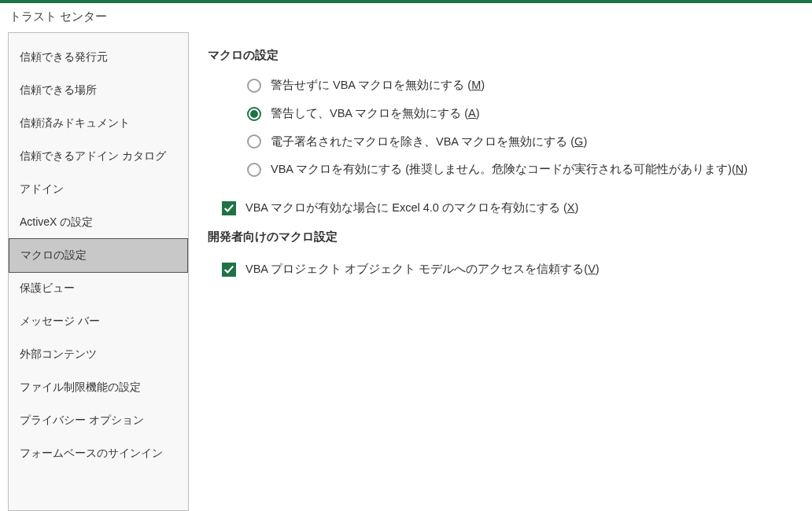  Describe the element at coordinates (520, 114) in the screenshot. I see `radio-option: 警告して、VBA マクロを無効にする (A)` at that location.